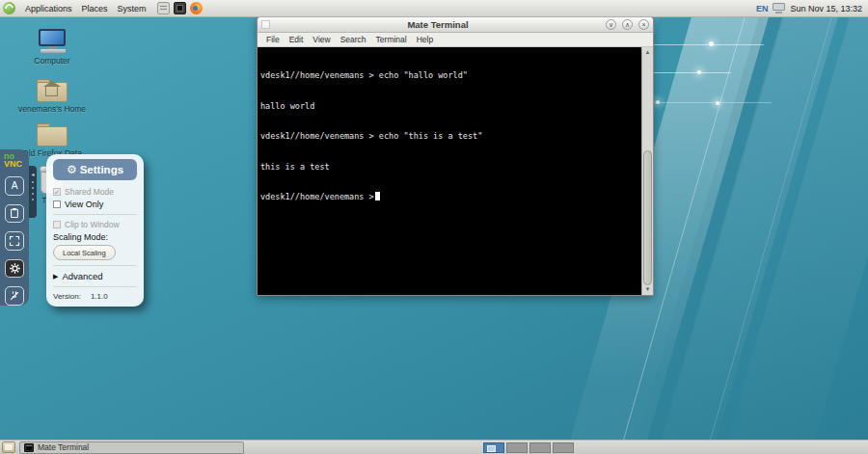 The height and width of the screenshot is (454, 868). Describe the element at coordinates (33, 192) in the screenshot. I see `novnc-bar-handle: ◂` at that location.